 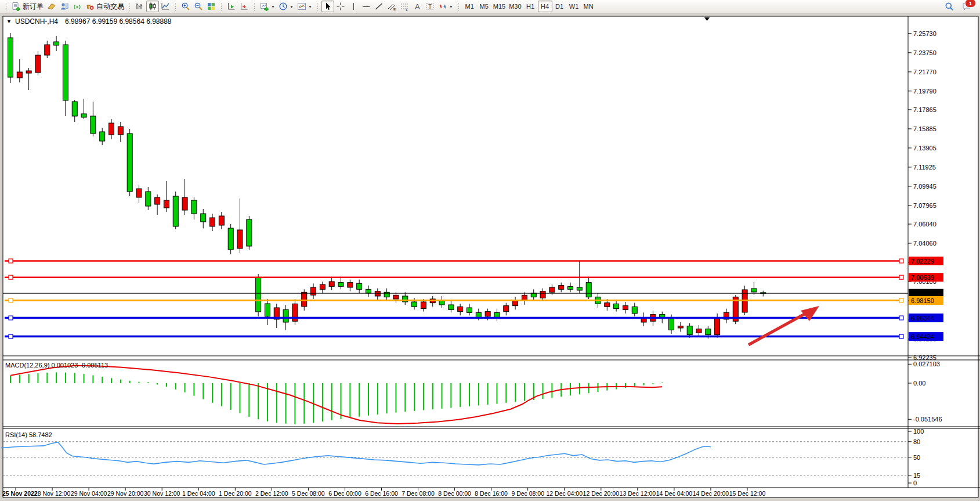 What do you see at coordinates (20, 493) in the screenshot?
I see `time-label: 25 Nov 2022` at bounding box center [20, 493].